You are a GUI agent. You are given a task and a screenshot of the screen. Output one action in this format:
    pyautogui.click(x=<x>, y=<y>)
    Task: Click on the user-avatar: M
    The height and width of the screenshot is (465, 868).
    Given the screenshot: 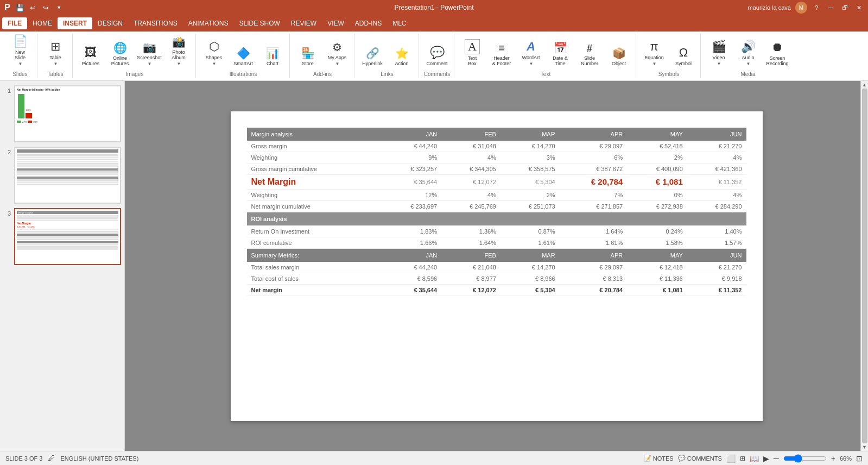 What is the action you would take?
    pyautogui.click(x=801, y=8)
    